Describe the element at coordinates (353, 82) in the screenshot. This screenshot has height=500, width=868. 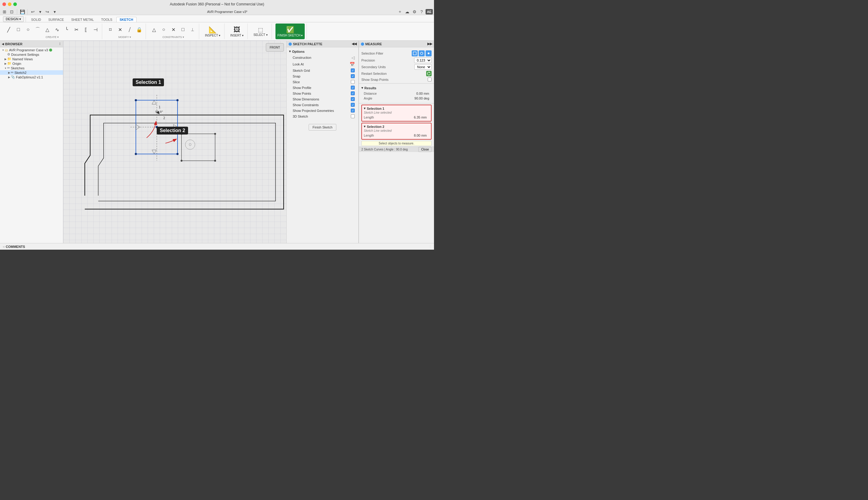
I see `slice-checkbox` at that location.